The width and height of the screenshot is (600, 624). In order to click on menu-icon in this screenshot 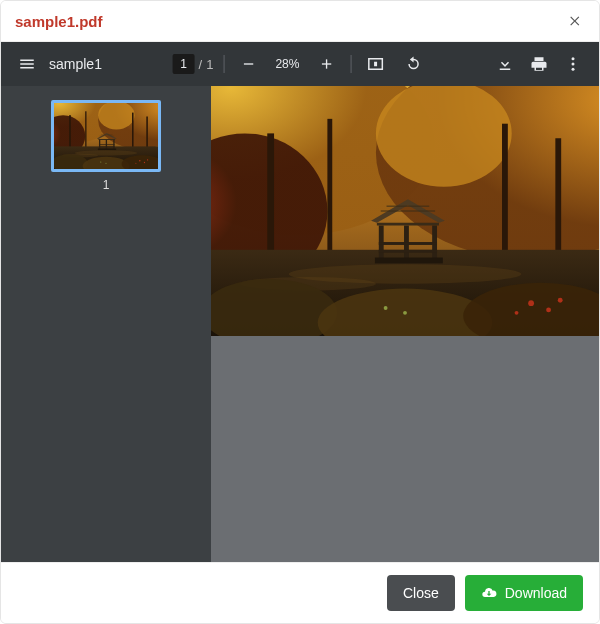, I will do `click(27, 64)`.